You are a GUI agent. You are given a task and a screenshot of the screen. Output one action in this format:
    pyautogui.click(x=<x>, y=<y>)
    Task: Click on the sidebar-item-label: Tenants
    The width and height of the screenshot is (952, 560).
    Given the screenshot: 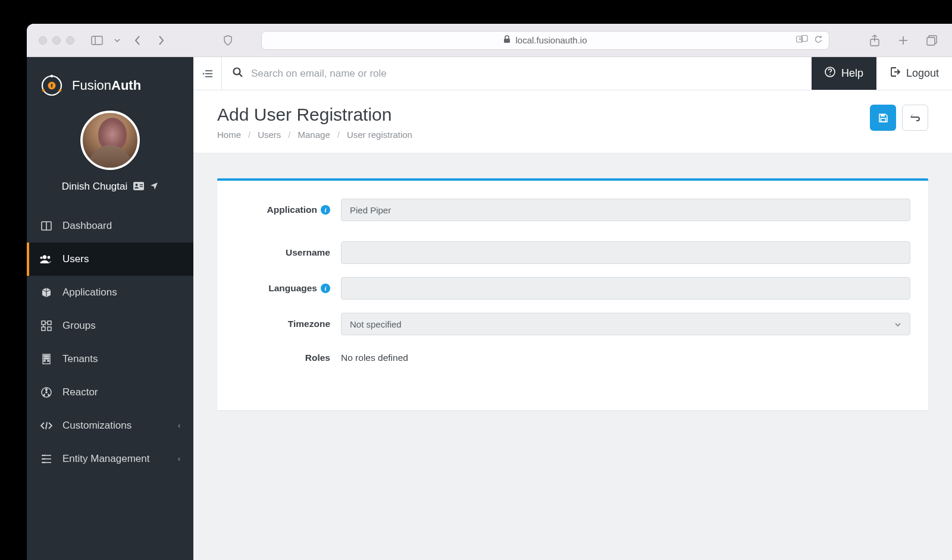 What is the action you would take?
    pyautogui.click(x=80, y=359)
    